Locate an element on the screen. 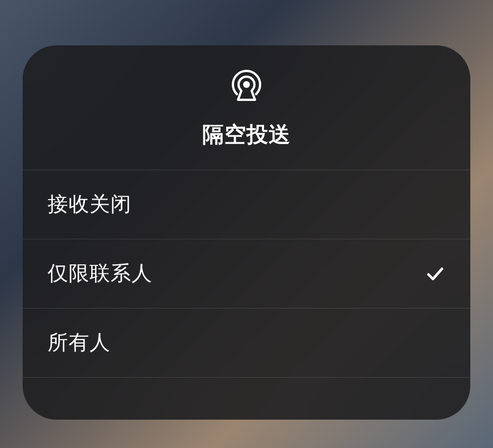 This screenshot has height=448, width=493. option-receiving-off: 接收关闭 is located at coordinates (246, 205).